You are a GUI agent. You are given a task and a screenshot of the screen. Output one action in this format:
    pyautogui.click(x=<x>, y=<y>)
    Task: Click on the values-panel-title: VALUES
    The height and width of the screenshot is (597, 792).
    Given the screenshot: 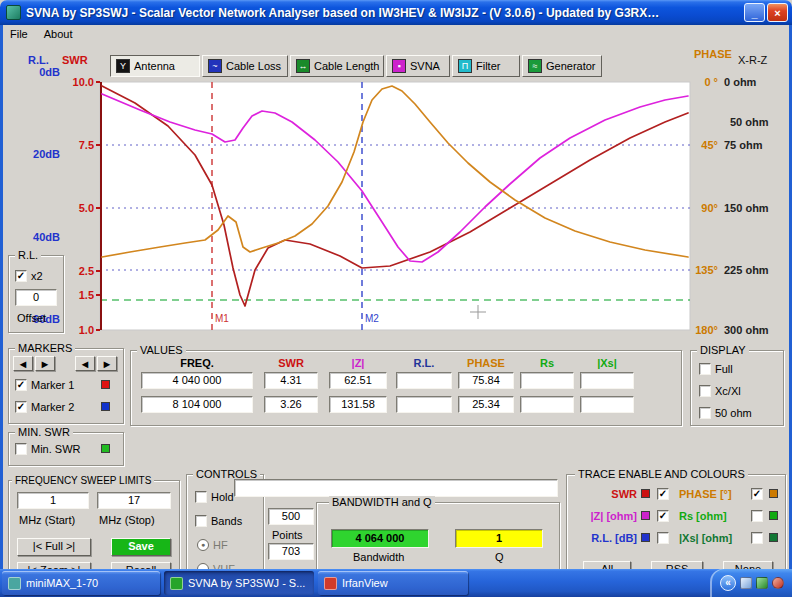 What is the action you would take?
    pyautogui.click(x=162, y=350)
    